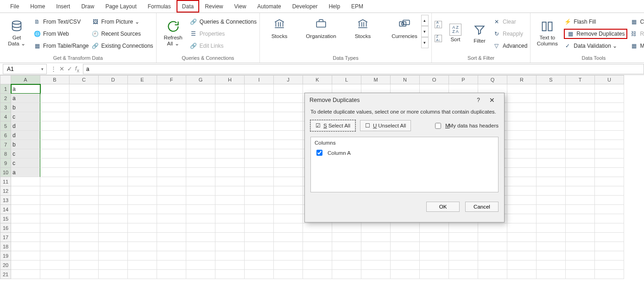  I want to click on filter-button: Filter, so click(480, 33).